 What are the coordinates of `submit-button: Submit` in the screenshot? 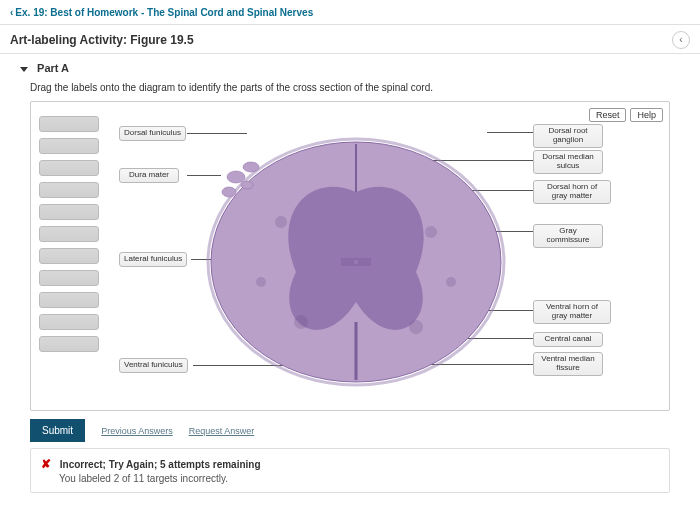 It's located at (58, 430).